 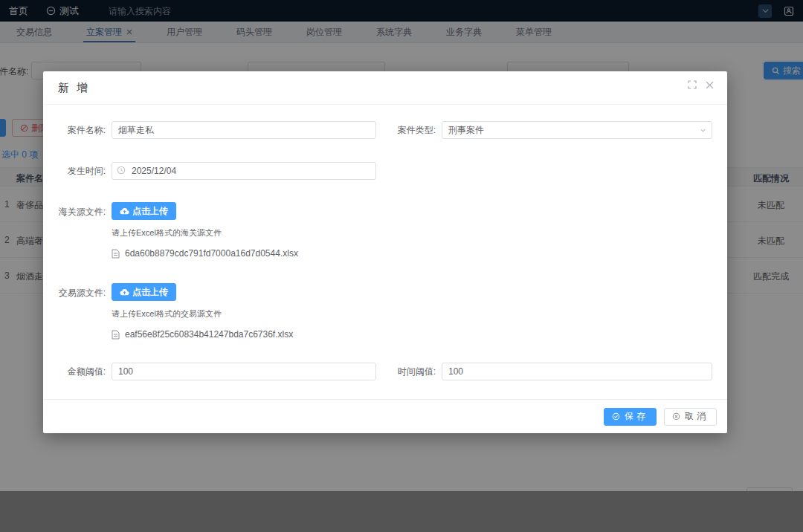 What do you see at coordinates (85, 131) in the screenshot?
I see `case-name-label: 案件名称:` at bounding box center [85, 131].